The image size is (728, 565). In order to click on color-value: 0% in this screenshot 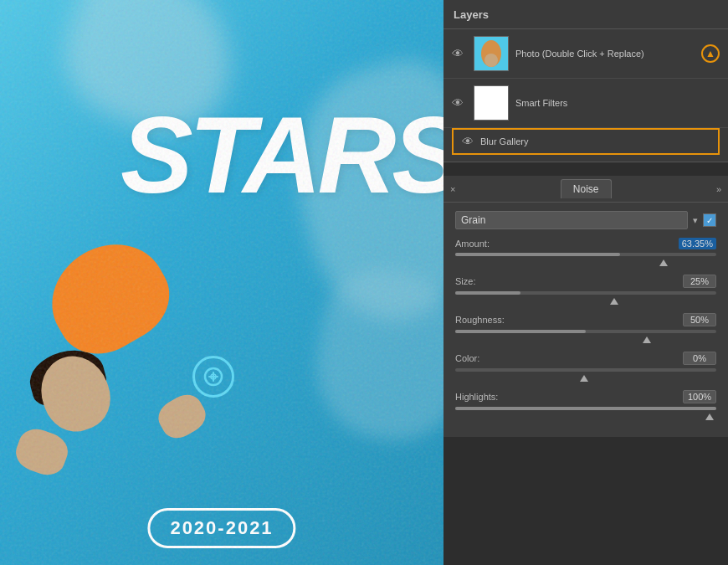, I will do `click(700, 358)`.